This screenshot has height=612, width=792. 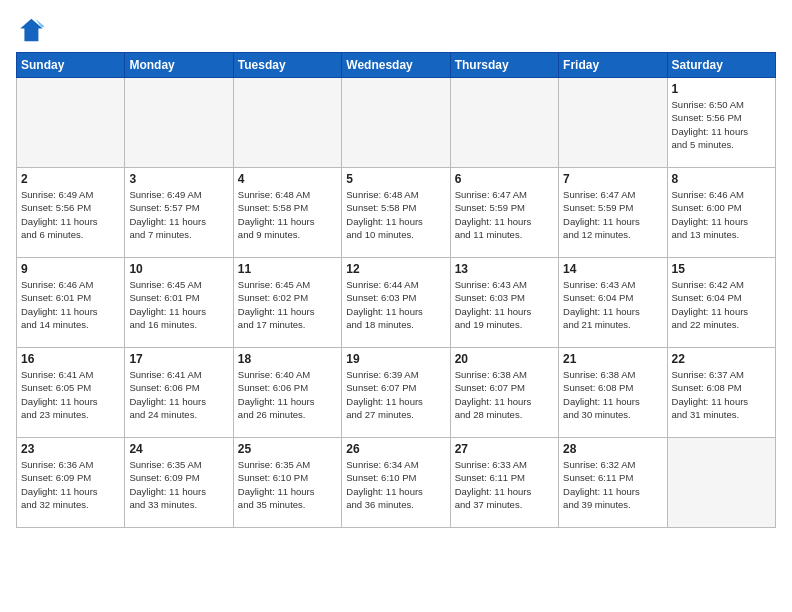 What do you see at coordinates (504, 179) in the screenshot?
I see `day-number: 6` at bounding box center [504, 179].